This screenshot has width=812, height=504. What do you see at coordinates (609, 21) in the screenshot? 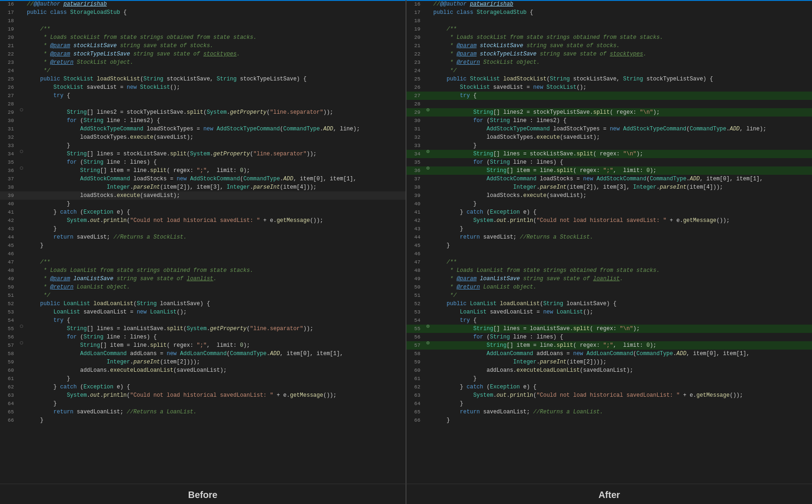
I see `code-line: 18` at bounding box center [609, 21].